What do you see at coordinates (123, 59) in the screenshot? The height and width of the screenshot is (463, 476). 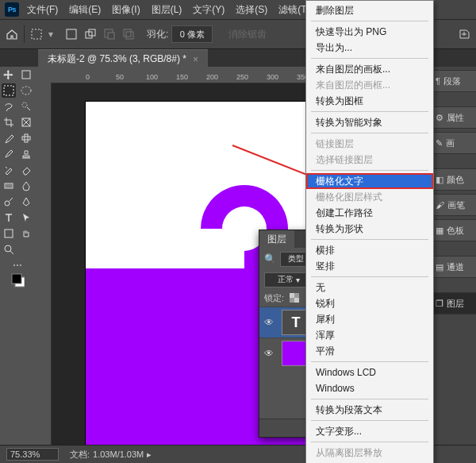 I see `document-tab: 未标题-2 @ 75.3% (3, RGB/8#) * ×` at bounding box center [123, 59].